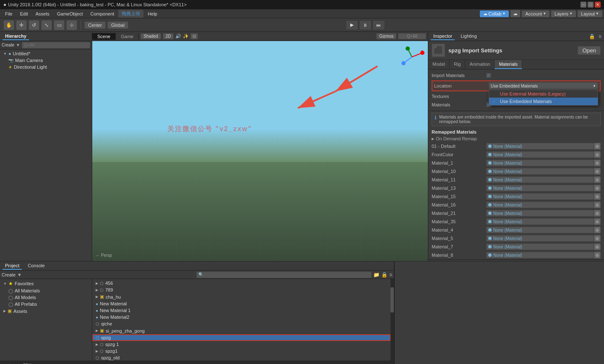 The image size is (604, 364). What do you see at coordinates (590, 14) in the screenshot?
I see `layout-button: Layout▼` at bounding box center [590, 14].